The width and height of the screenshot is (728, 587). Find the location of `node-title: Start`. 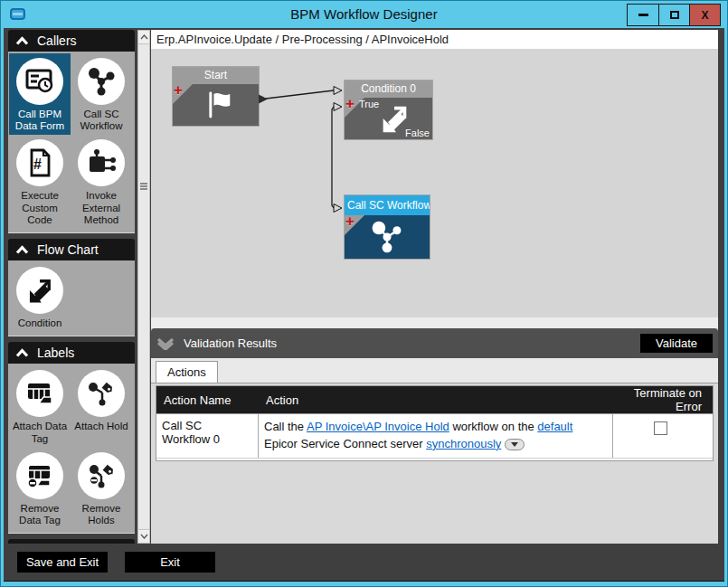

node-title: Start is located at coordinates (215, 76).